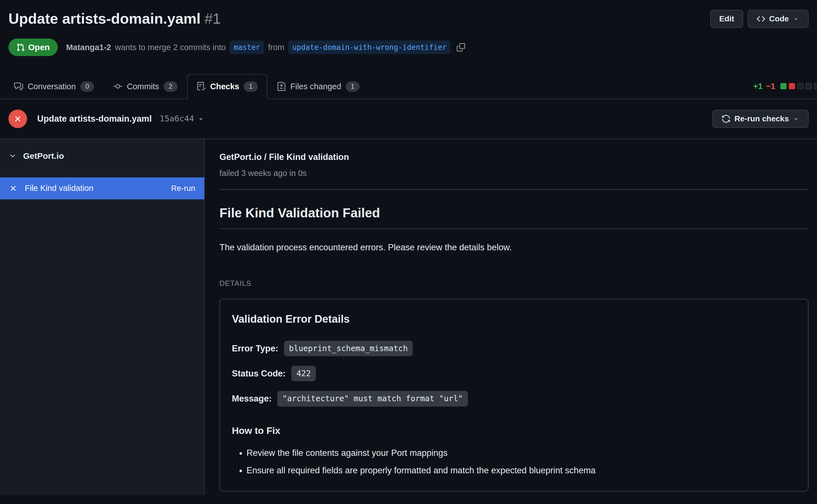  What do you see at coordinates (201, 87) in the screenshot?
I see `checklist-icon` at bounding box center [201, 87].